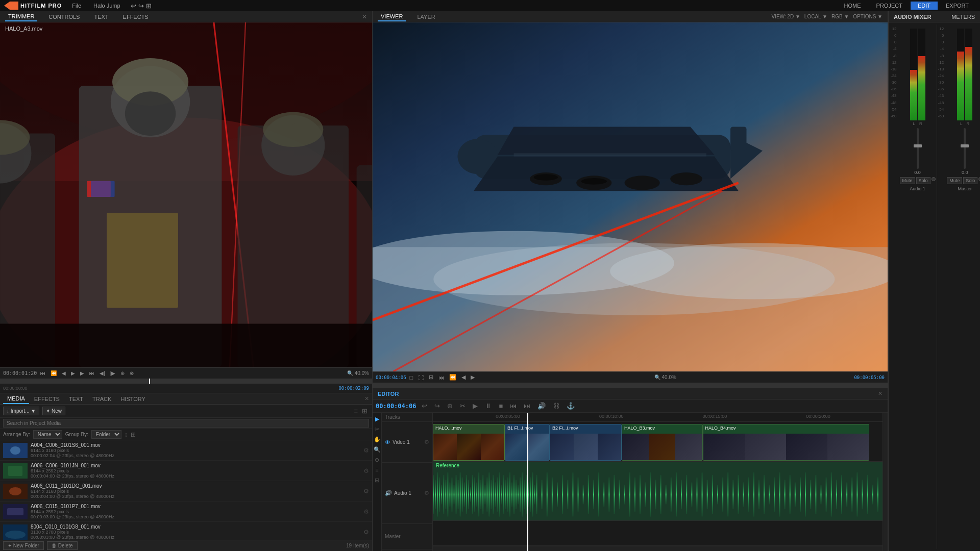 The image size is (980, 551). I want to click on fader-track-master, so click(965, 148).